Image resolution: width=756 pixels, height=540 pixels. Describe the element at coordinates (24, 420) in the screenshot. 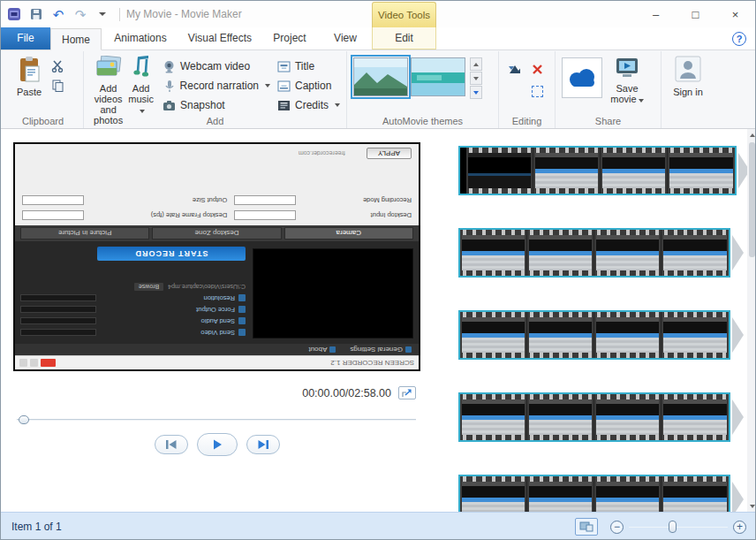

I see `seek-handle` at that location.